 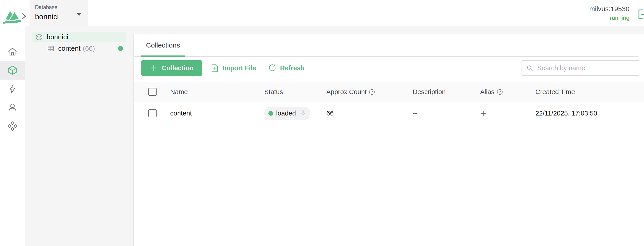 I want to click on import-file-label: Import File, so click(x=239, y=68).